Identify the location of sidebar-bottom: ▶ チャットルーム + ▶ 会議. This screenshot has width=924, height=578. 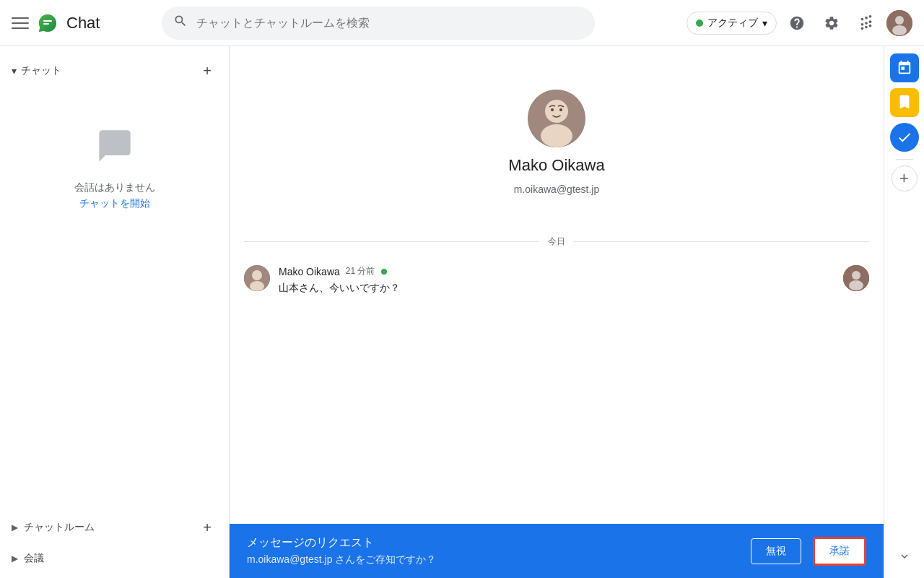
(114, 541).